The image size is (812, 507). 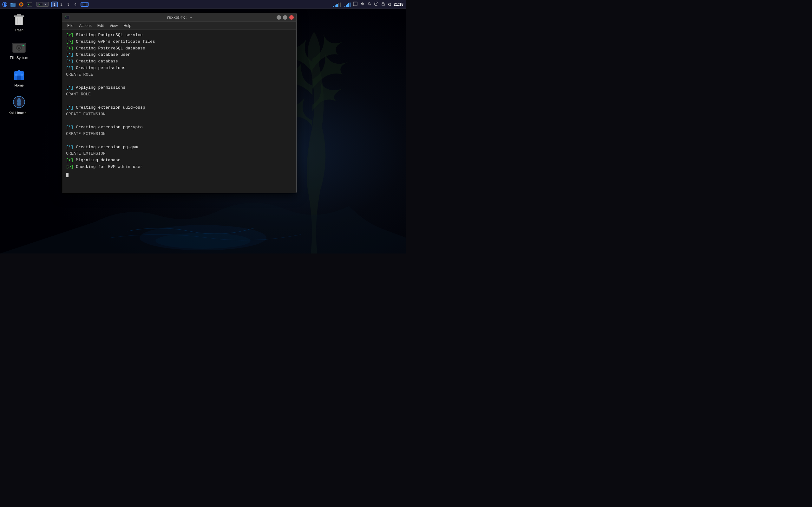 What do you see at coordinates (19, 50) in the screenshot?
I see `desktop-icon-filesystem: File System` at bounding box center [19, 50].